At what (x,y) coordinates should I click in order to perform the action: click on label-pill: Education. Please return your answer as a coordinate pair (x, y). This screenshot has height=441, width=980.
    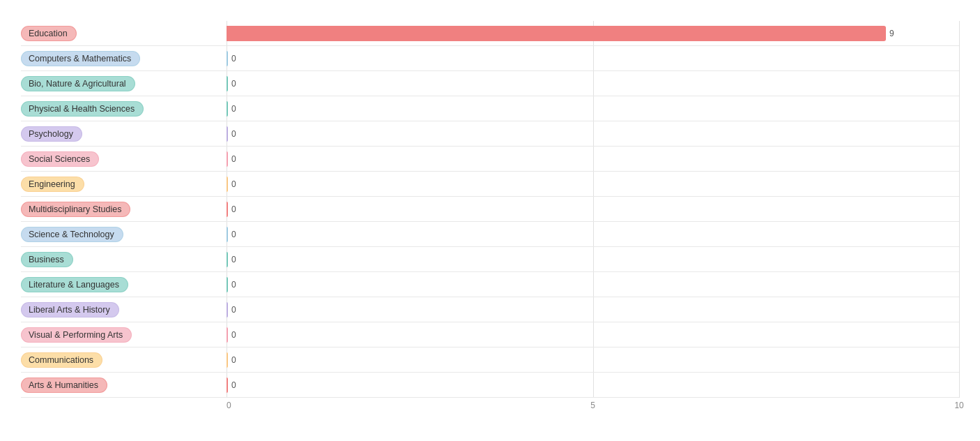
    Looking at the image, I should click on (124, 33).